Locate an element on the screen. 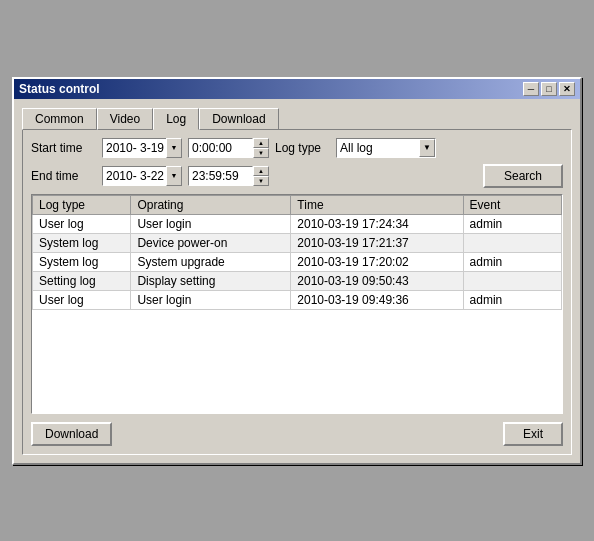  start-time-input is located at coordinates (220, 148).